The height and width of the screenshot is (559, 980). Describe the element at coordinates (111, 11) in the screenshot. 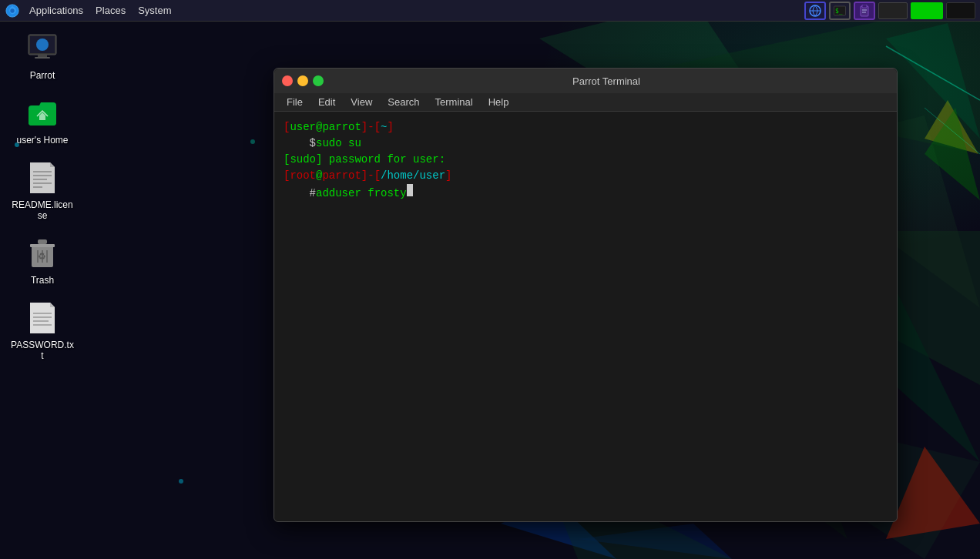

I see `menubar-places: Places` at that location.